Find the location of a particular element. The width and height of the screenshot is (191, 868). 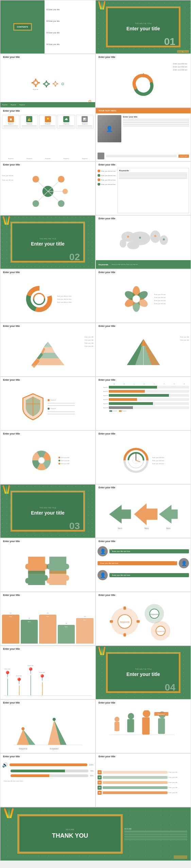

slide-thank-you: RESUME THANK YOU RESUME is located at coordinates (96, 834).